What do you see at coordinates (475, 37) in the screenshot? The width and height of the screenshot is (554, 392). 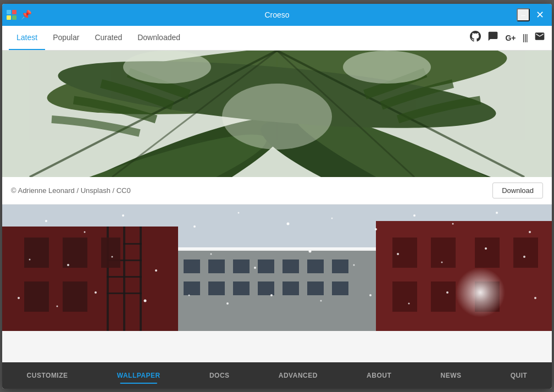 I see `github-icon` at bounding box center [475, 37].